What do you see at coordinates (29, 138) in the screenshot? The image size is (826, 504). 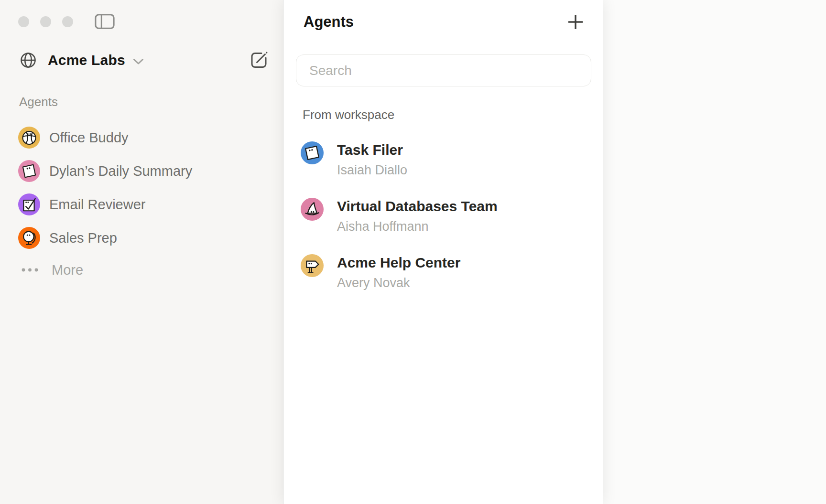 I see `ball-face-icon` at bounding box center [29, 138].